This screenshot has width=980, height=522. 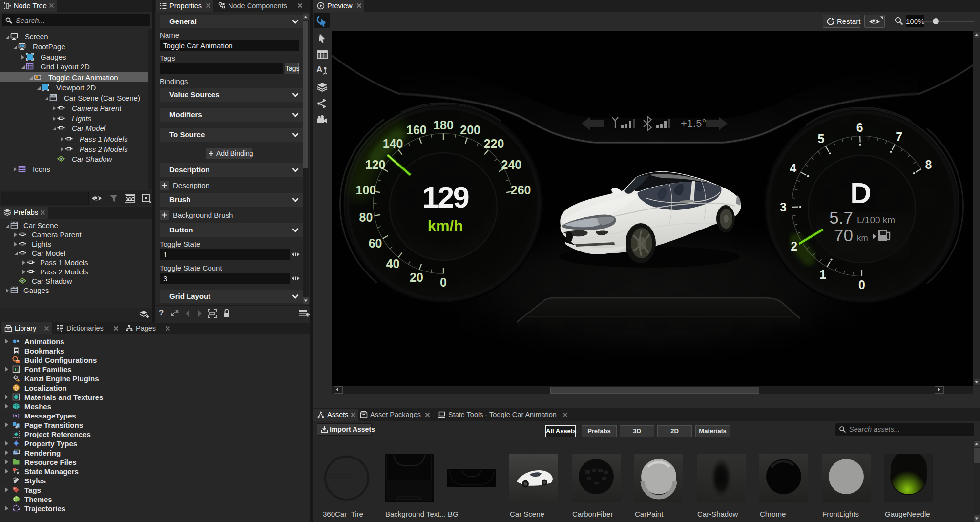 I want to click on svg-text: 129, so click(x=445, y=197).